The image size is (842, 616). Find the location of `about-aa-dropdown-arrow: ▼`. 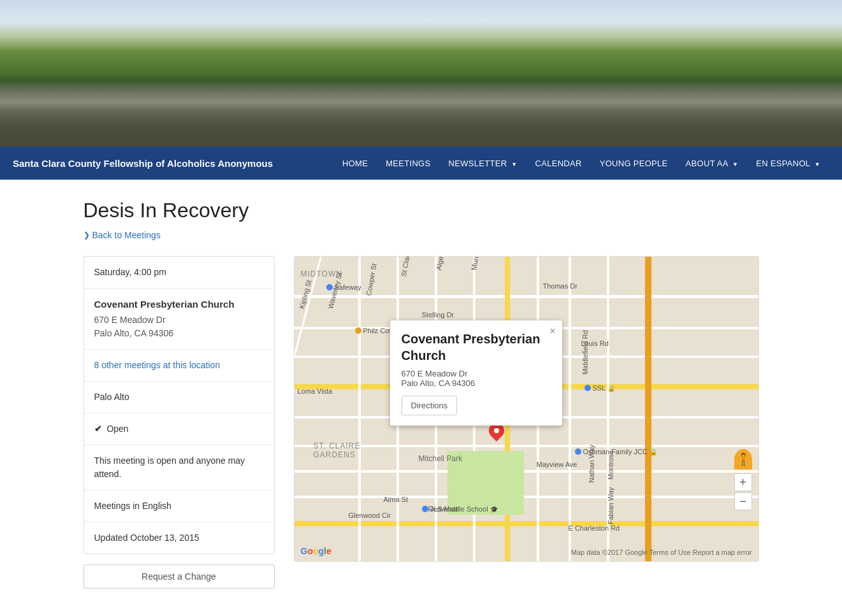

about-aa-dropdown-arrow: ▼ is located at coordinates (736, 164).